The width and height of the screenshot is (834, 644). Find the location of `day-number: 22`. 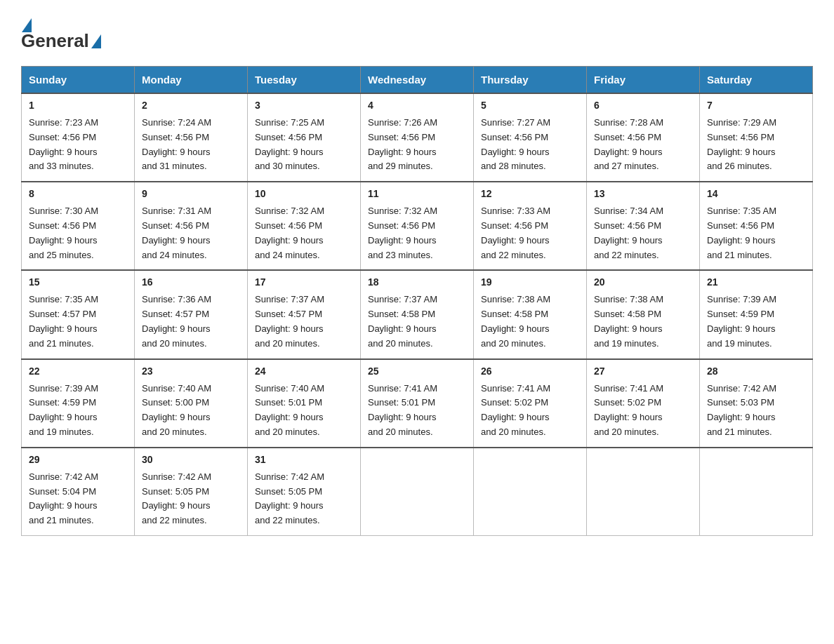

day-number: 22 is located at coordinates (78, 372).